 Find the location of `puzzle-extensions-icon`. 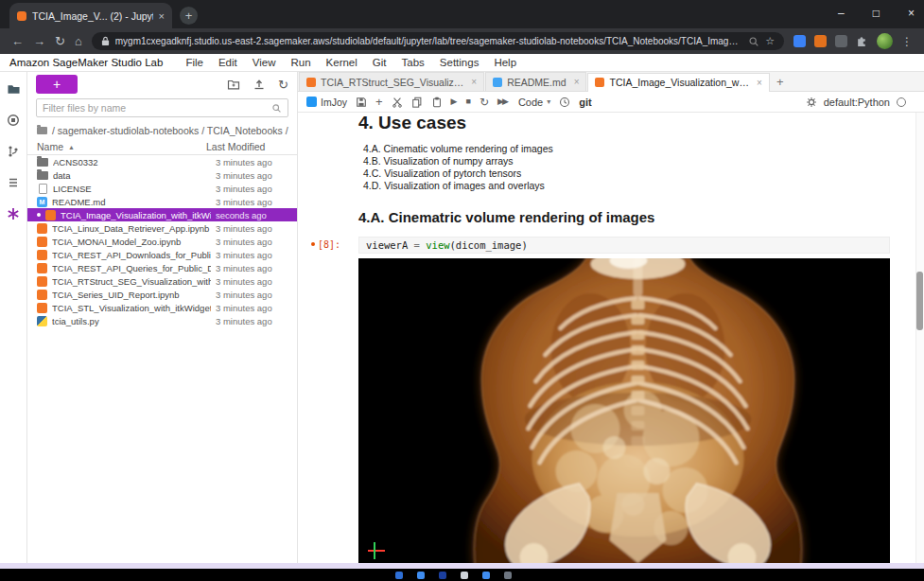

puzzle-extensions-icon is located at coordinates (863, 42).